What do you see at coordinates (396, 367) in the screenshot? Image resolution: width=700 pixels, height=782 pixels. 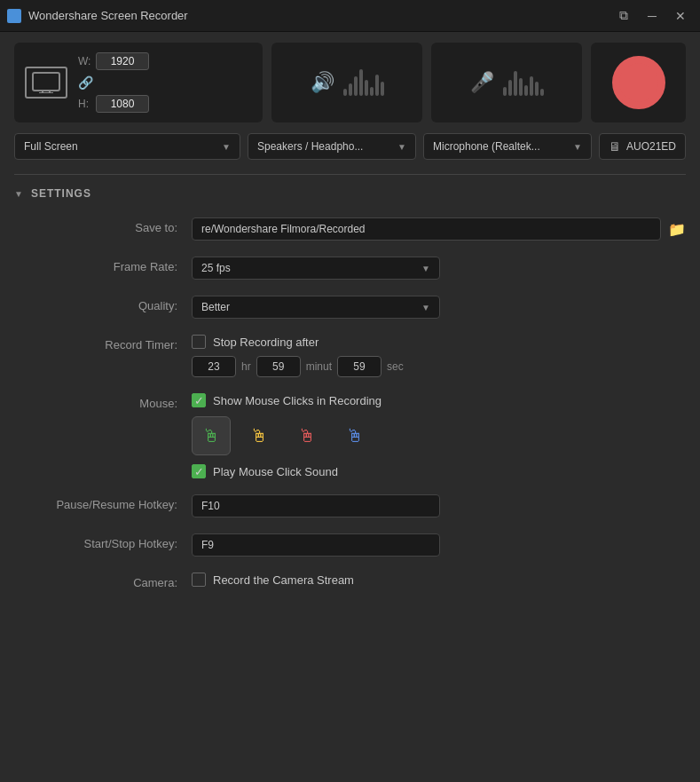 I see `timer-sec-unit: sec` at bounding box center [396, 367].